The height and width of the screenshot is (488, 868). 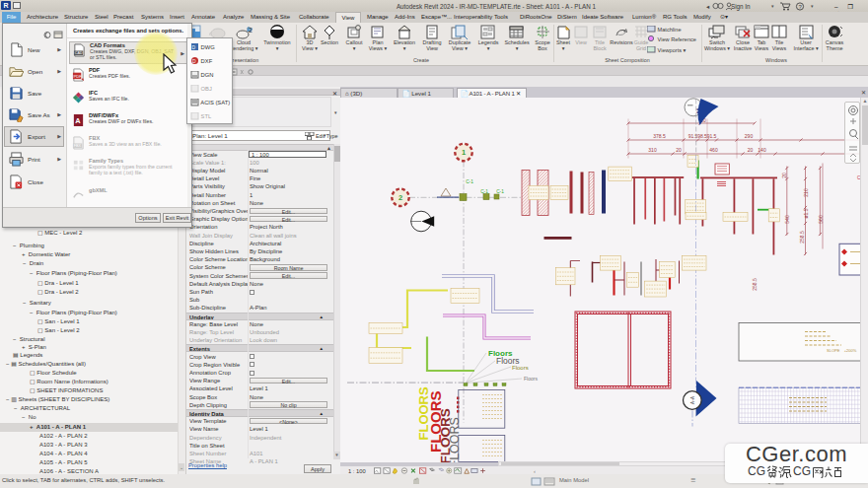 I want to click on svg-text: 378.5, so click(x=659, y=136).